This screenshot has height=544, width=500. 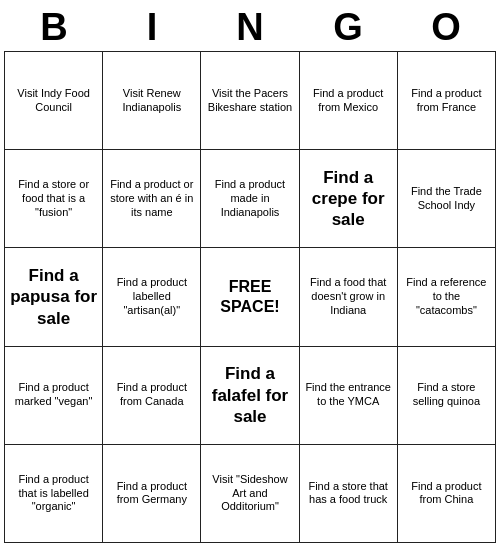 I want to click on bingo-cell-3-1: Find a product from Canada, so click(x=152, y=396).